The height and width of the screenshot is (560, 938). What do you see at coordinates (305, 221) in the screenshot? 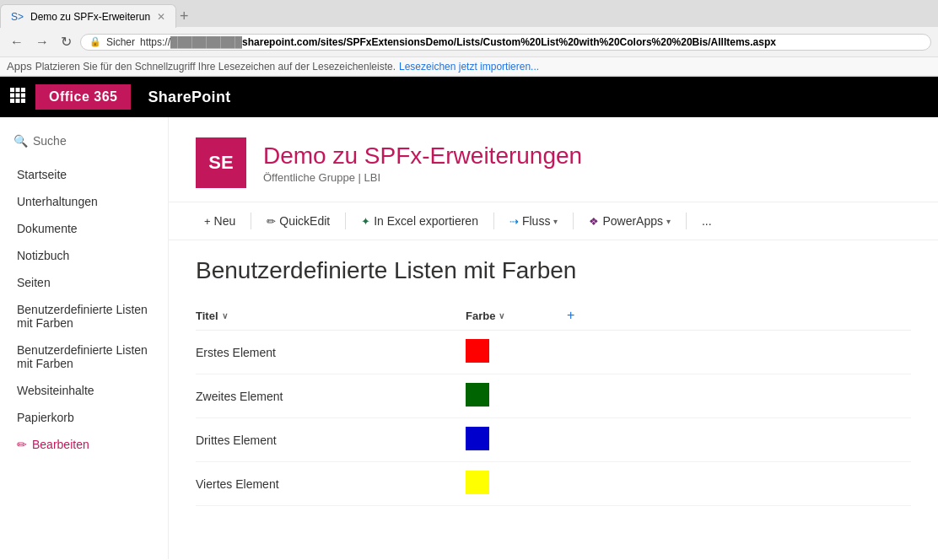
I see `quick-edit-label: QuickEdit` at bounding box center [305, 221].